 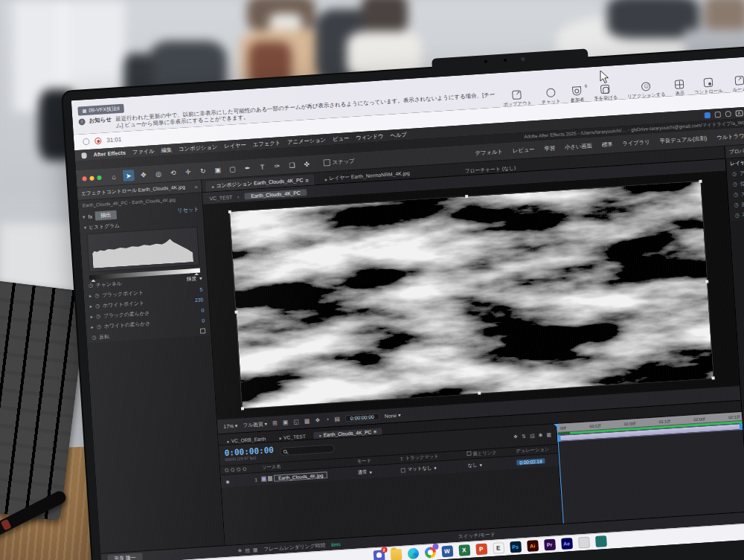 What do you see at coordinates (114, 176) in the screenshot?
I see `home-tool-icon: ⌂` at bounding box center [114, 176].